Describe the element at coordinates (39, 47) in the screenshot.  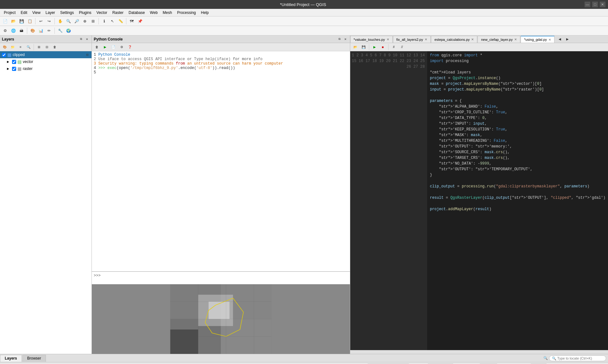
I see `expand-all-button: ⊞` at that location.